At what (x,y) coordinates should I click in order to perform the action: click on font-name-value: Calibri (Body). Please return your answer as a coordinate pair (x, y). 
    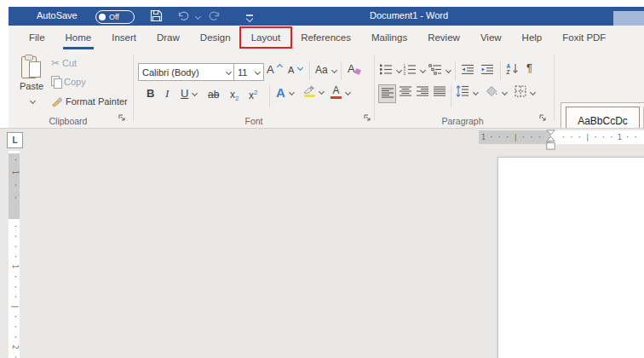
    Looking at the image, I should click on (170, 72).